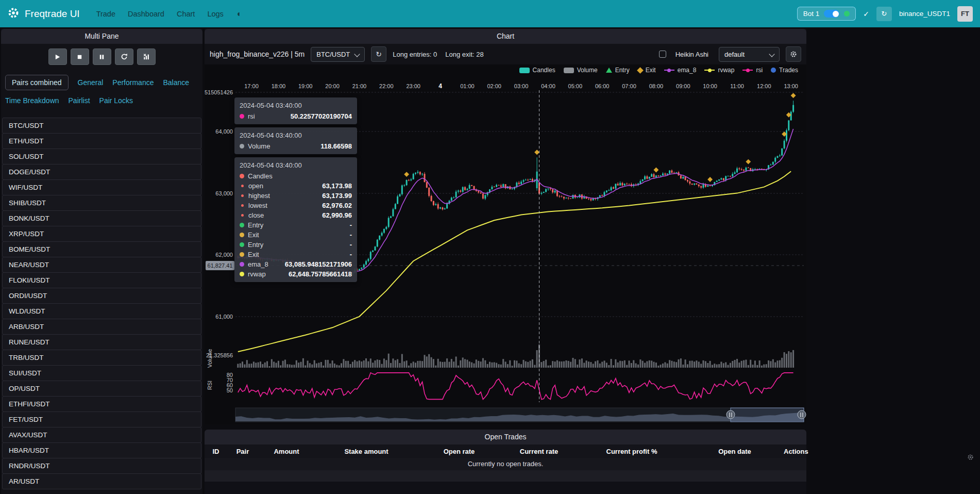 The image size is (980, 494). What do you see at coordinates (242, 176) in the screenshot?
I see `candles-dot-icon` at bounding box center [242, 176].